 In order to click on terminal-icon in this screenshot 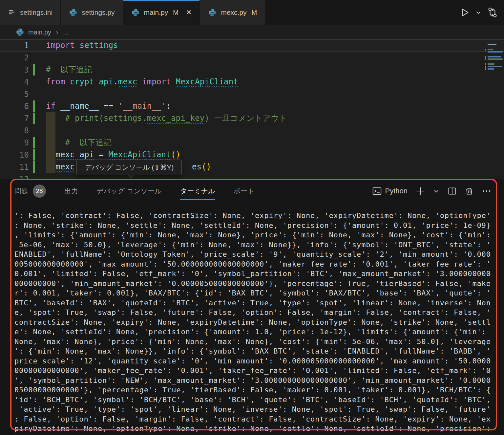, I will do `click(377, 191)`.